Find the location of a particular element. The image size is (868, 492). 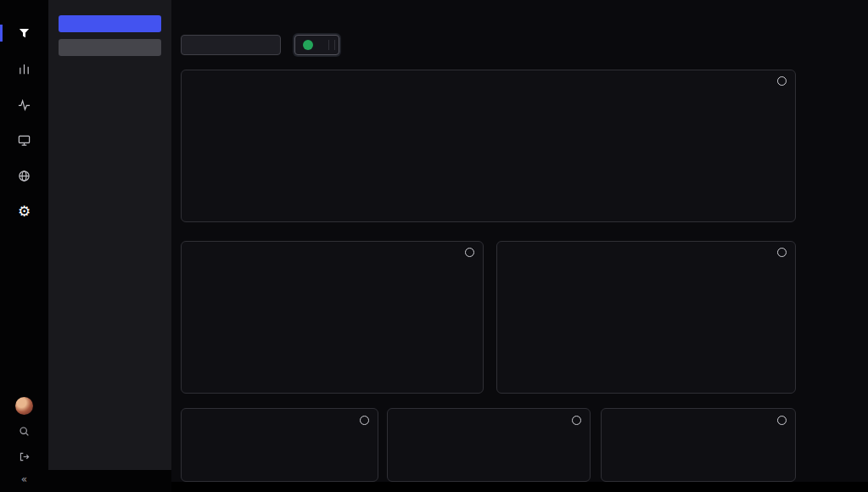

bottom-strip is located at coordinates (519, 487).